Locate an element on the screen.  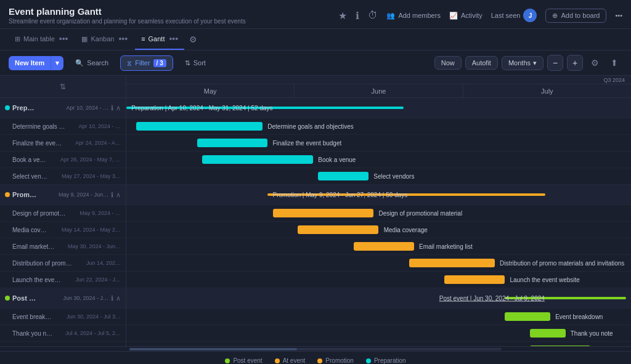
header-right: ★ ℹ ⏱ 👥 Add members 📈 Activity Last seen… is located at coordinates (481, 16).